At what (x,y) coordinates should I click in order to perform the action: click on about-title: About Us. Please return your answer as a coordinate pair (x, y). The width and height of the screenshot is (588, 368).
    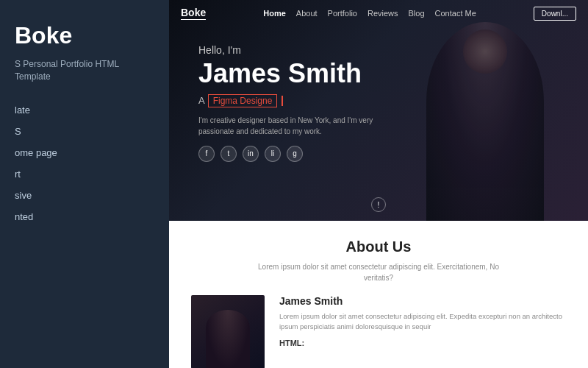
    Looking at the image, I should click on (379, 247).